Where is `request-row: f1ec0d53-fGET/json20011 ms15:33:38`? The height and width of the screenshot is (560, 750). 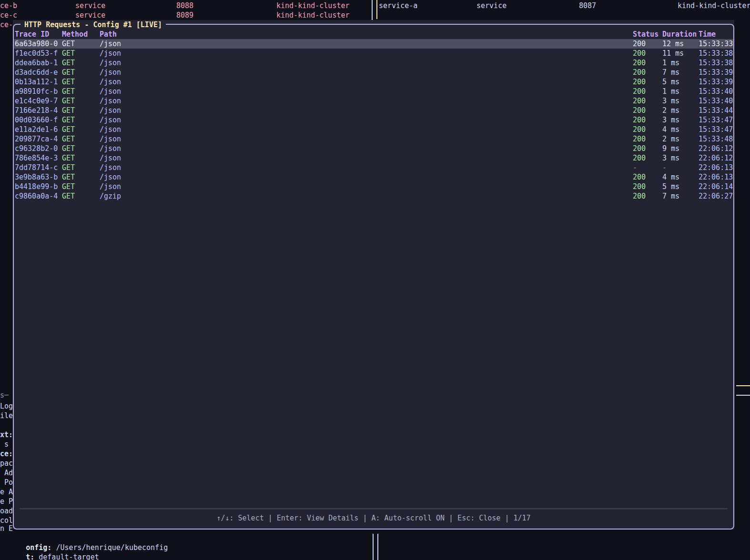
request-row: f1ec0d53-fGET/json20011 ms15:33:38 is located at coordinates (374, 53).